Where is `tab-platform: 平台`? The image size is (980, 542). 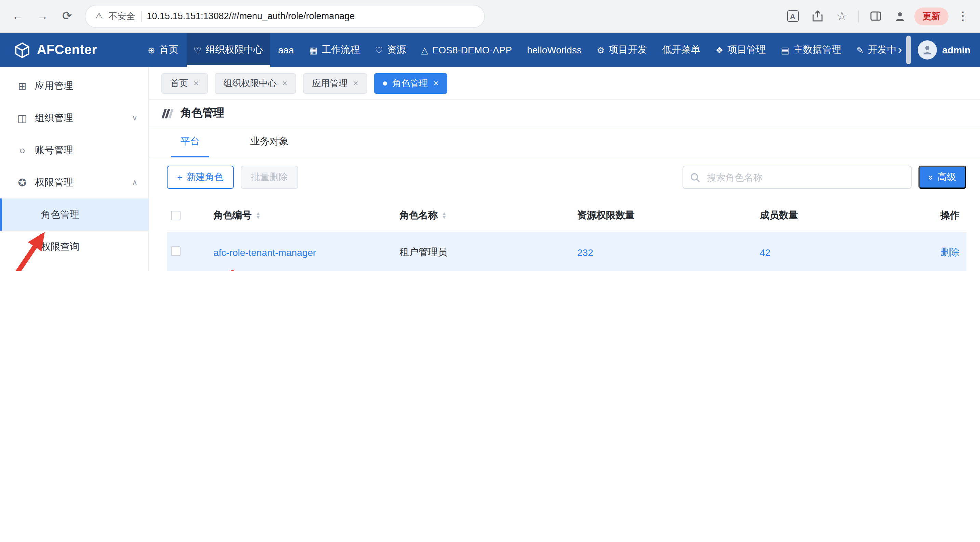 tab-platform: 平台 is located at coordinates (190, 146).